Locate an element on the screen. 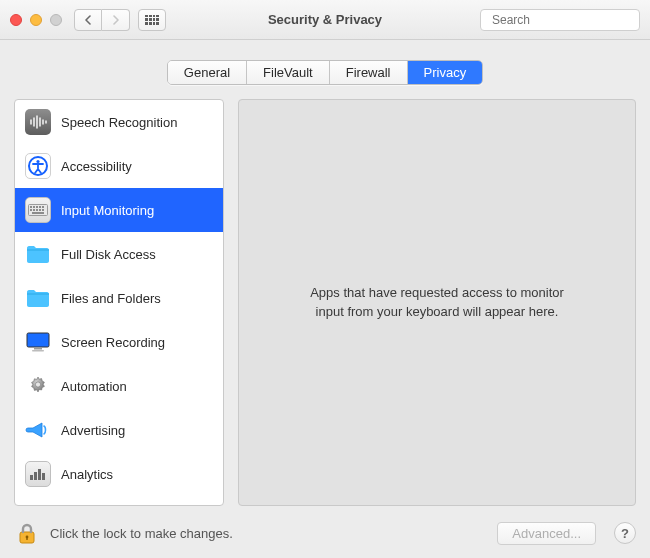 The height and width of the screenshot is (558, 650). sidebar-item-screen-recording: Screen Recording is located at coordinates (119, 342).